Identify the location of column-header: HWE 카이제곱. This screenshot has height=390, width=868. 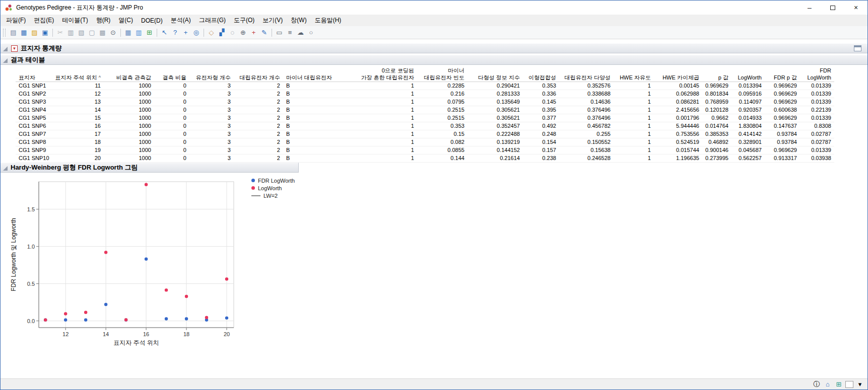
(678, 74).